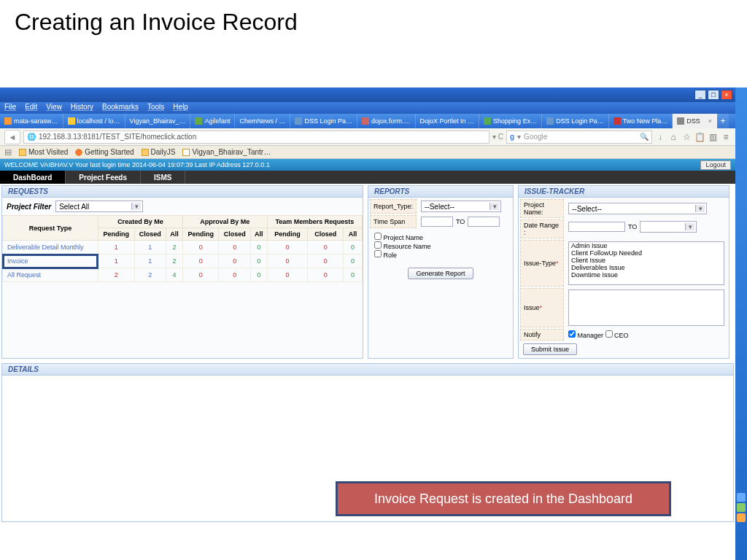  What do you see at coordinates (263, 121) in the screenshot?
I see `tab-item: ChemNews / …` at bounding box center [263, 121].